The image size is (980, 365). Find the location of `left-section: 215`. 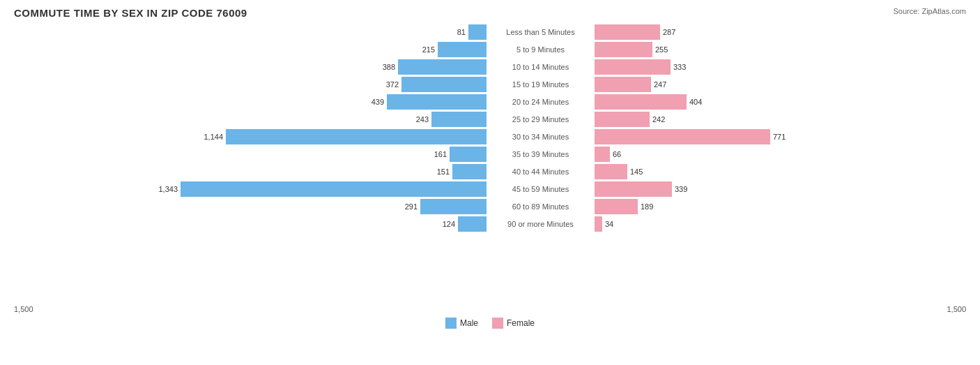

left-section: 215 is located at coordinates (252, 50).